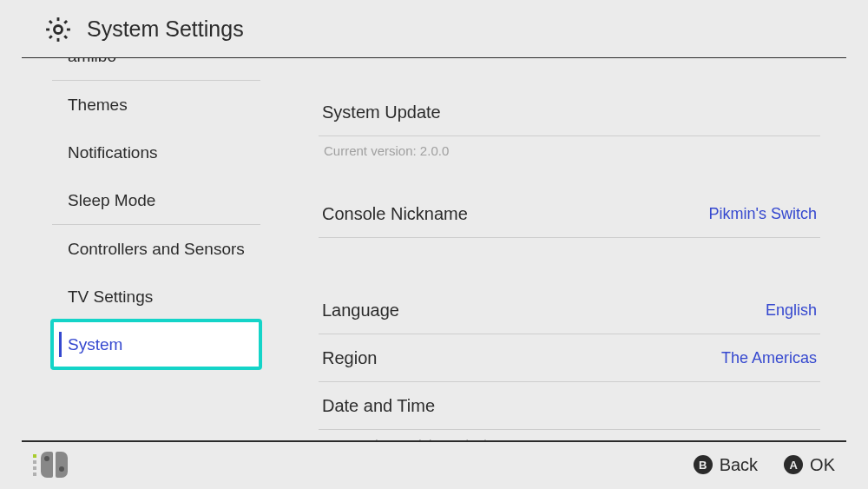 The image size is (868, 489). What do you see at coordinates (769, 358) in the screenshot?
I see `setting-value: The Americas` at bounding box center [769, 358].